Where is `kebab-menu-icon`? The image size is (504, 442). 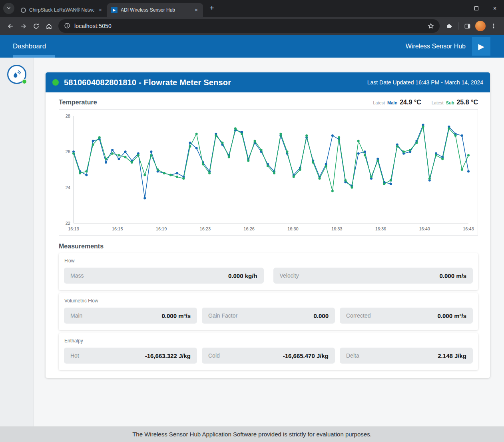
kebab-menu-icon is located at coordinates (494, 26).